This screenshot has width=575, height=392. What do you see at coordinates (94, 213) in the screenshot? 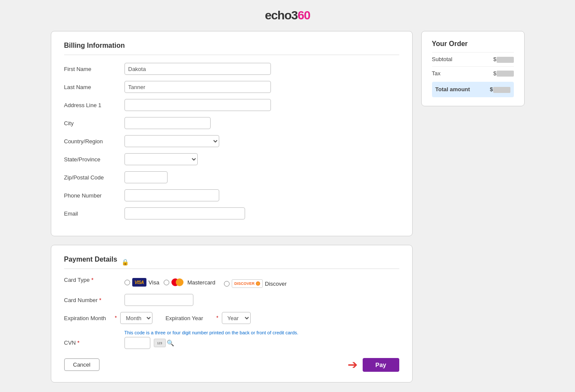
I see `email-label: Email` at bounding box center [94, 213].